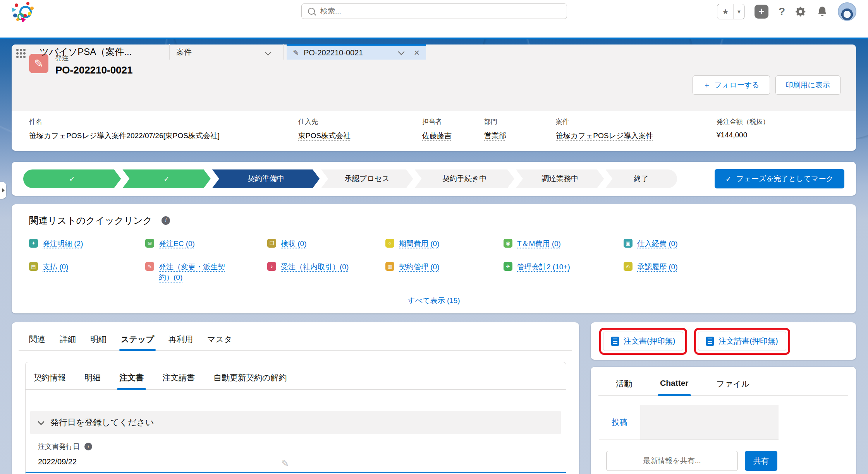 Image resolution: width=868 pixels, height=474 pixels. Describe the element at coordinates (326, 272) in the screenshot. I see `quicklink-internal-order: ♪ 受注（社内取引）(0)` at that location.